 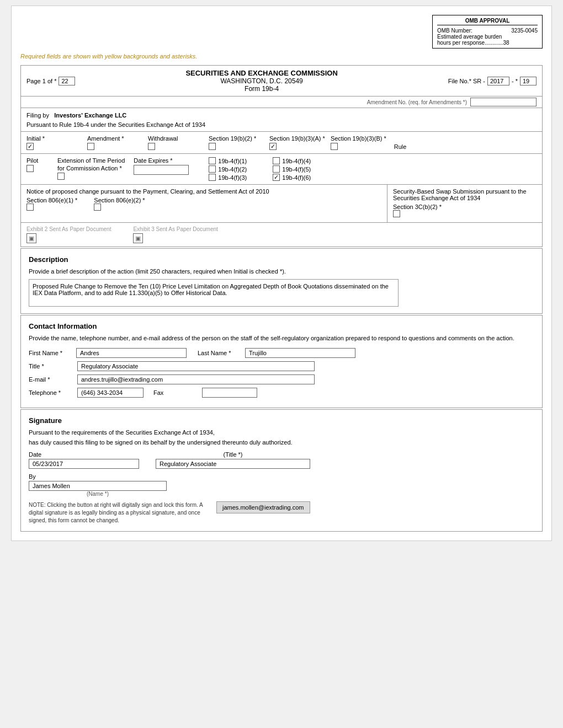 I want to click on withdrawal-group: Withdrawal, so click(x=176, y=142).